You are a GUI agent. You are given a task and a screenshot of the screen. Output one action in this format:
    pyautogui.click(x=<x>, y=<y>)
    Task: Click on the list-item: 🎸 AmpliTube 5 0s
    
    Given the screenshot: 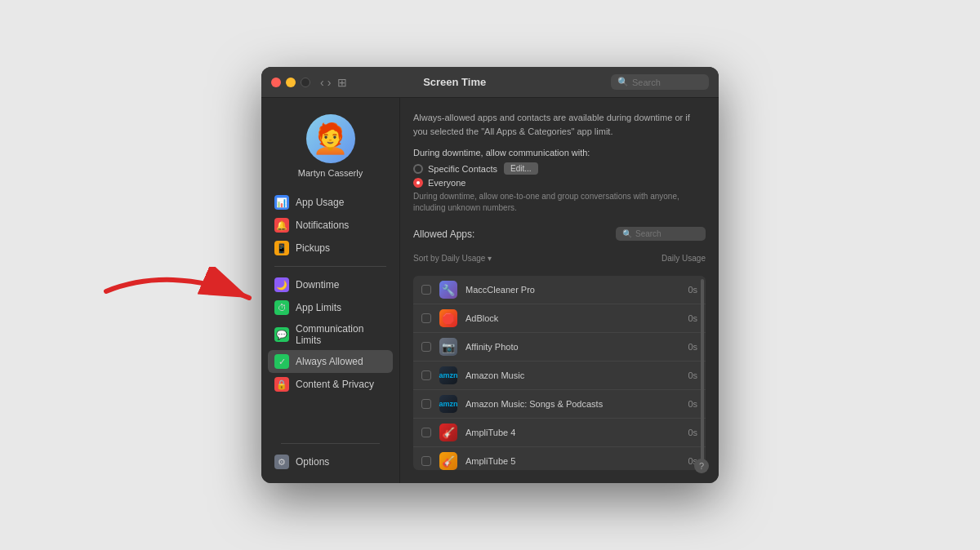 What is the action you would take?
    pyautogui.click(x=559, y=459)
    